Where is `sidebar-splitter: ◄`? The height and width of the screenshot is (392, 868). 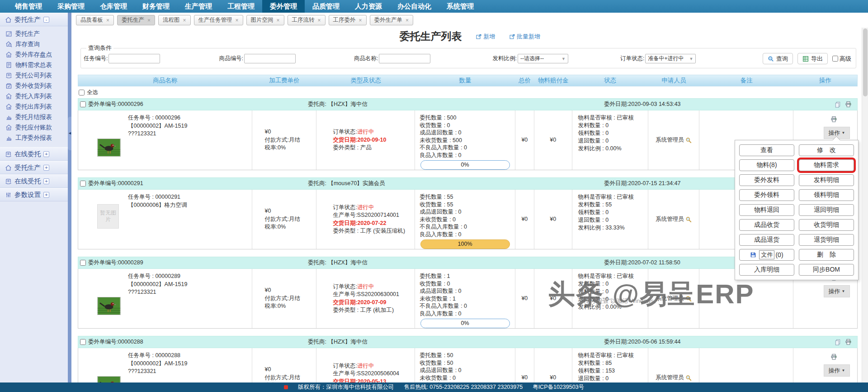 sidebar-splitter: ◄ is located at coordinates (70, 202).